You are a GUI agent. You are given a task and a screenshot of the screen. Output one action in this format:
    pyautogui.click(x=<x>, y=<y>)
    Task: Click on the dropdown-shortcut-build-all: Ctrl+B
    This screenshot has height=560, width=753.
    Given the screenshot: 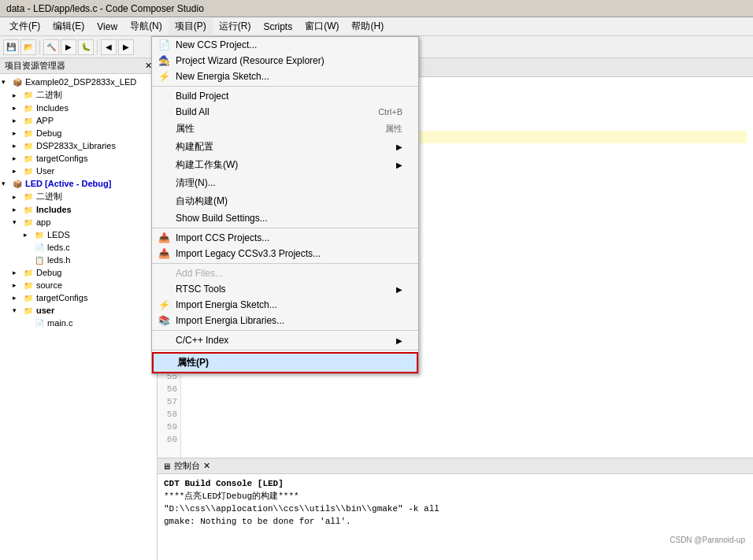 What is the action you would take?
    pyautogui.click(x=391, y=112)
    